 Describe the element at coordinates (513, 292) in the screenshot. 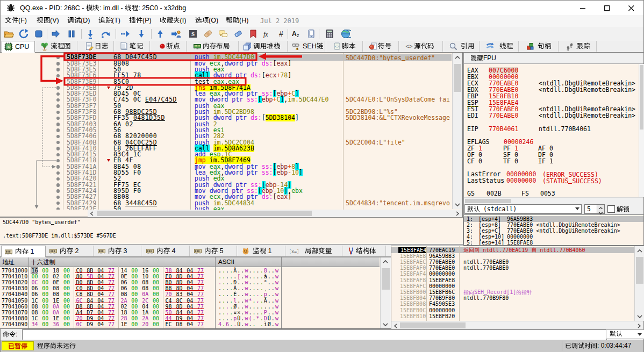

I see `stack-row: 15E8FB0015E8FB6CSEHRecord[1]` at that location.